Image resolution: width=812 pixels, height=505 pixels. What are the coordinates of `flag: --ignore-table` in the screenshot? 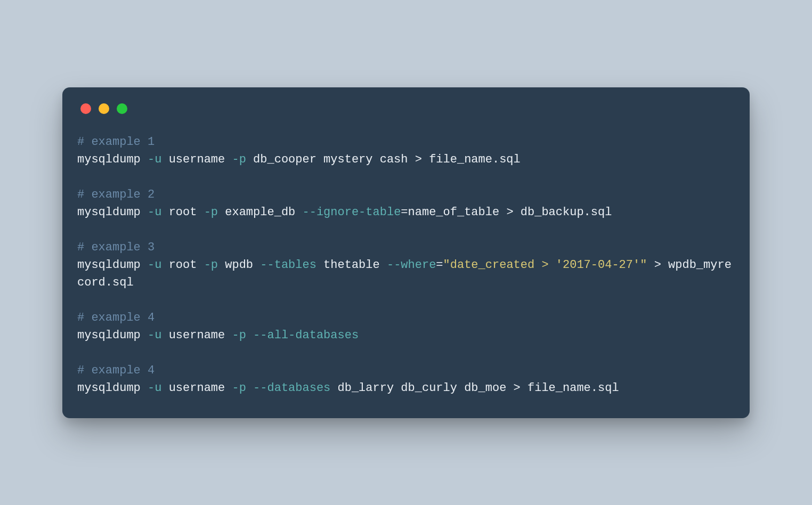 It's located at (352, 212).